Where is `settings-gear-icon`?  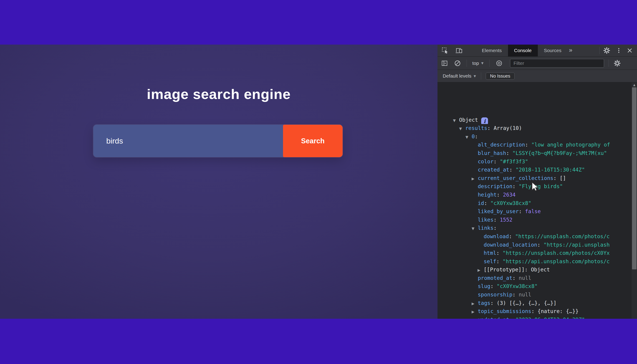 settings-gear-icon is located at coordinates (607, 50).